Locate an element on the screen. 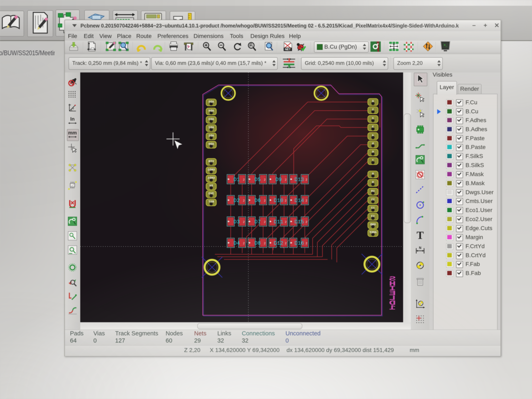 The height and width of the screenshot is (399, 532). svg-text: 5V is located at coordinates (211, 186).